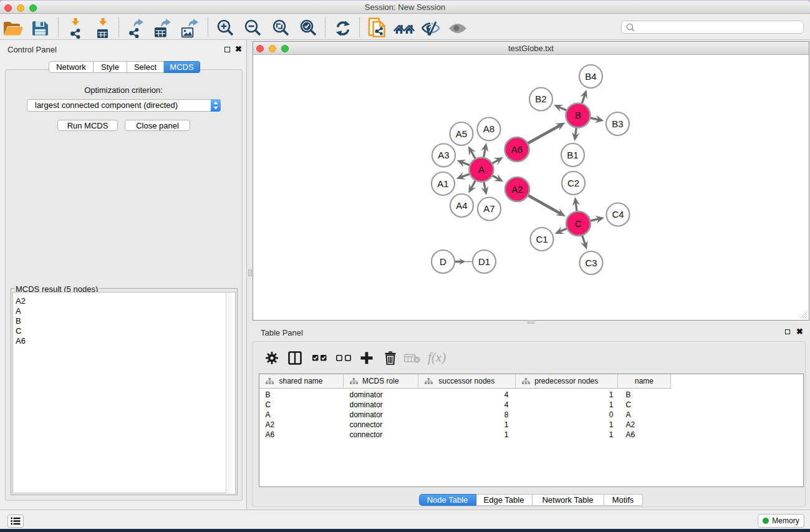 The height and width of the screenshot is (532, 810). What do you see at coordinates (443, 183) in the screenshot?
I see `svg-text: A1` at bounding box center [443, 183].